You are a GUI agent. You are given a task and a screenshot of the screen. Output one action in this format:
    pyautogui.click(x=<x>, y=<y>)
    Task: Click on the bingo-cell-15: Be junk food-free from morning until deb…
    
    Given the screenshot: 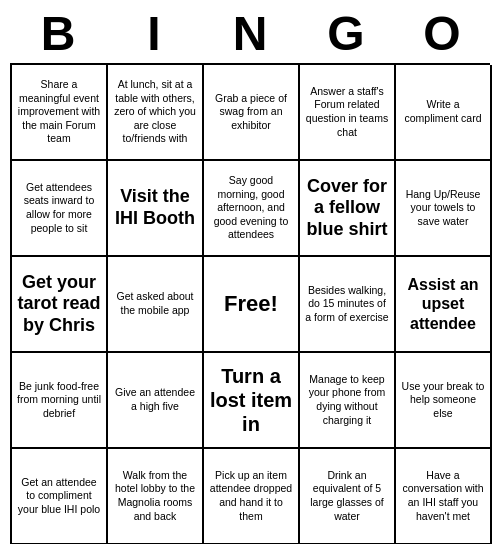 What is the action you would take?
    pyautogui.click(x=60, y=401)
    